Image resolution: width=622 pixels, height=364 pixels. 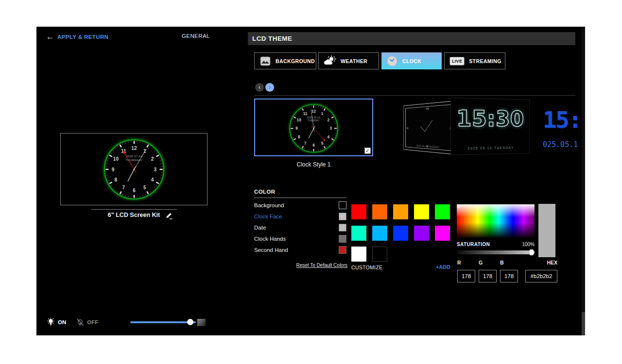 What do you see at coordinates (457, 61) in the screenshot?
I see `live-icon: LIVE` at bounding box center [457, 61].